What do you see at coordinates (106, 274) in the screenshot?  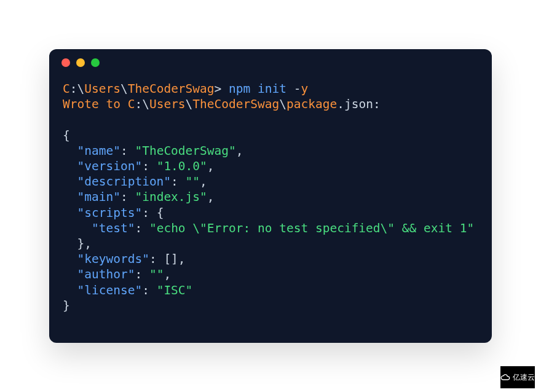 I see `key-author: "author"` at bounding box center [106, 274].